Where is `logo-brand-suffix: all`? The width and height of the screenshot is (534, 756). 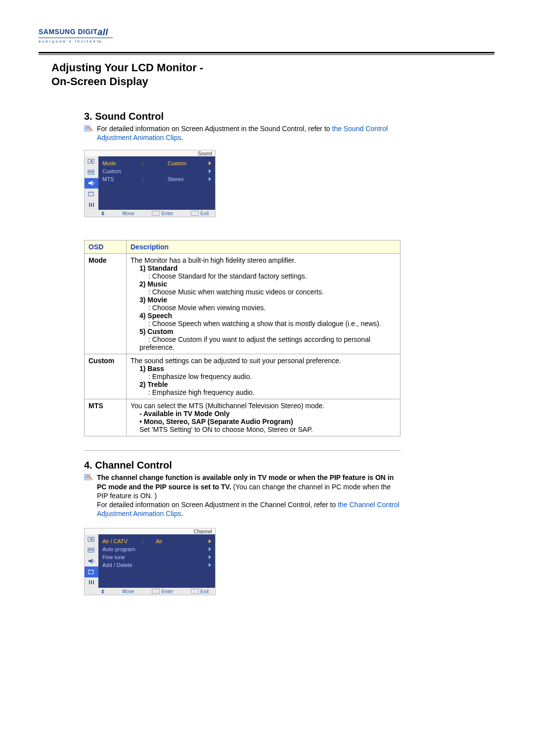
logo-brand-suffix: all is located at coordinates (103, 32).